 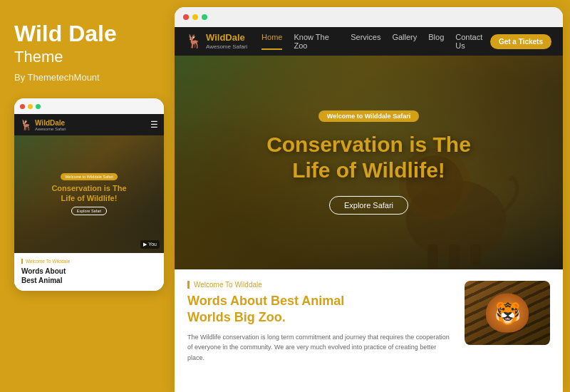 I want to click on site-section-title: Words About Best Animal Worlds Big Zoo., so click(x=321, y=309).